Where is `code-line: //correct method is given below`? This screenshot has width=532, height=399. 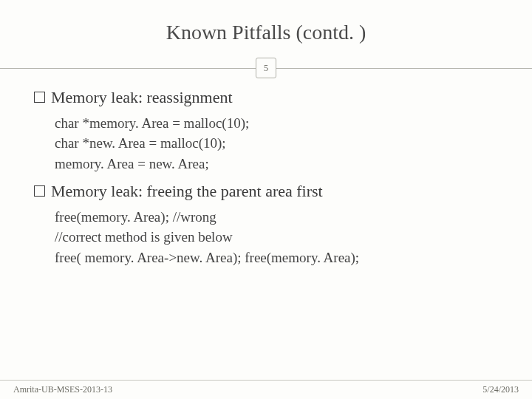
code-line: //correct method is given below is located at coordinates (277, 237).